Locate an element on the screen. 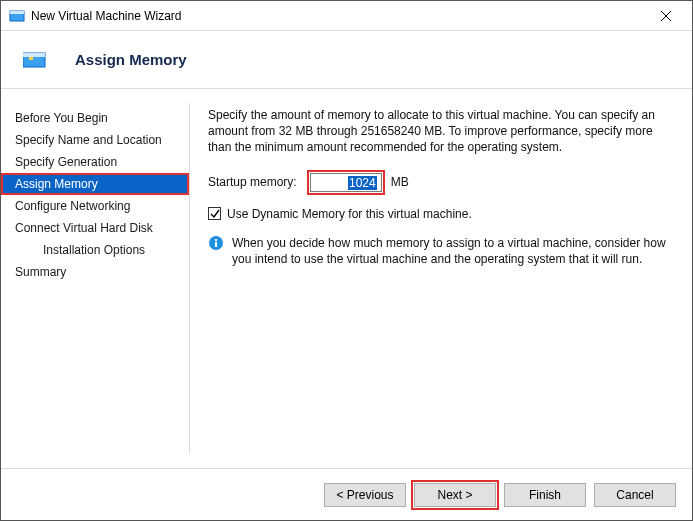  info-row: When you decide how much memory to assig… is located at coordinates (441, 251).